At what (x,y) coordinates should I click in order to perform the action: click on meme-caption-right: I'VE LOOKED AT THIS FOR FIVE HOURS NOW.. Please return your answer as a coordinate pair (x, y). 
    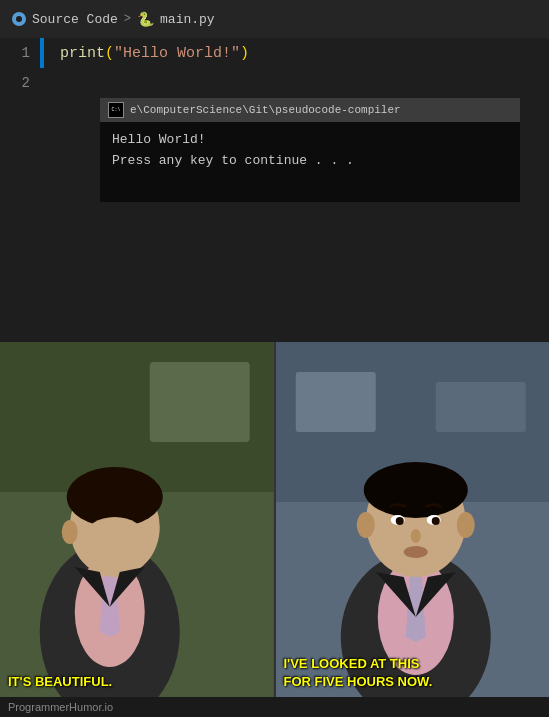
    Looking at the image, I should click on (413, 673).